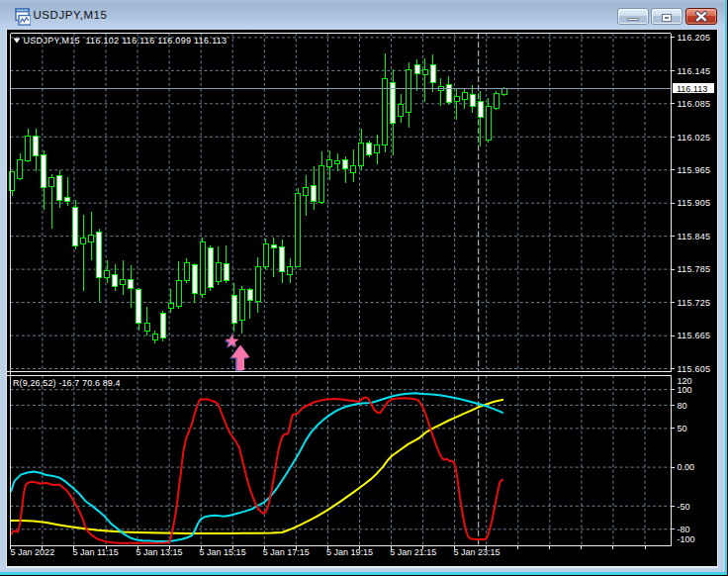 This screenshot has height=576, width=728. Describe the element at coordinates (686, 539) in the screenshot. I see `svg-text: -100` at that location.